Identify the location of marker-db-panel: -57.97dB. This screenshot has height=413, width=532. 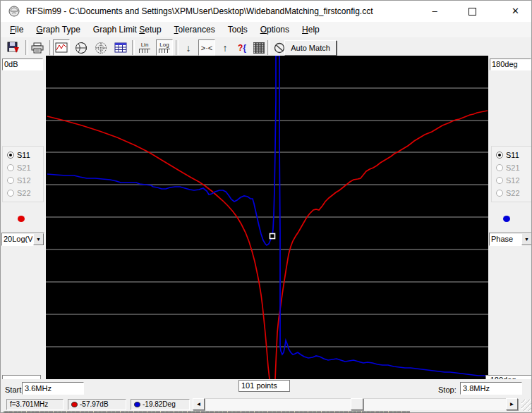
(97, 405).